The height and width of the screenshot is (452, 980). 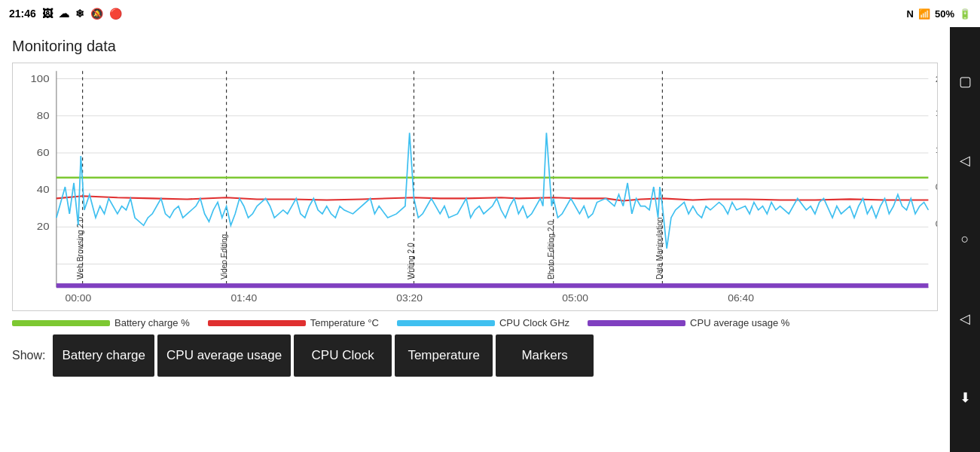 I want to click on snowflake-icon: ❄, so click(x=80, y=14).